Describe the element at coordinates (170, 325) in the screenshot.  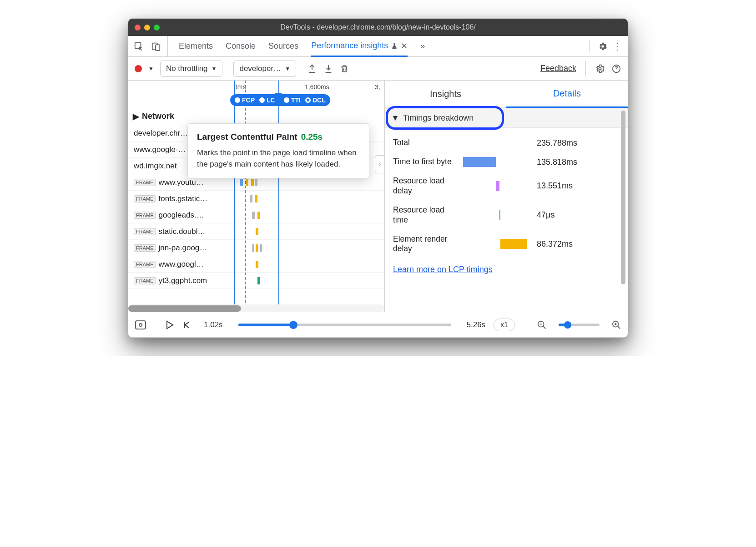
I see `play-button` at that location.